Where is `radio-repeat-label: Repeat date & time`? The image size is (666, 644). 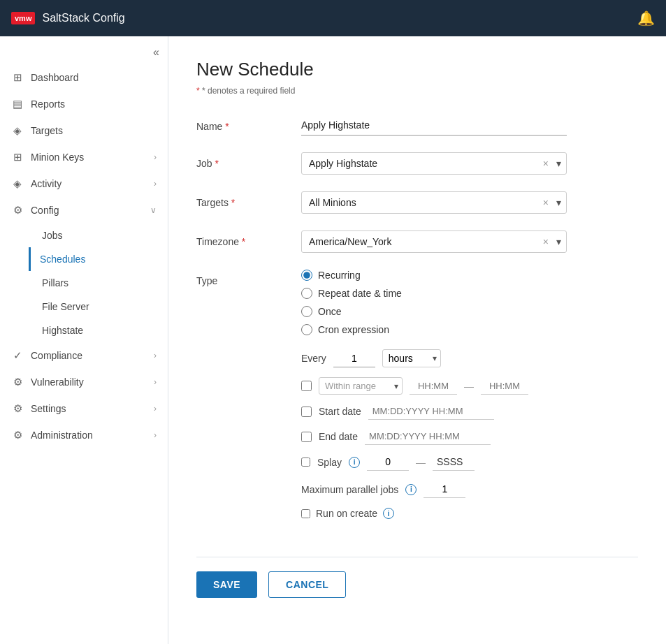
radio-repeat-label: Repeat date & time is located at coordinates (360, 293).